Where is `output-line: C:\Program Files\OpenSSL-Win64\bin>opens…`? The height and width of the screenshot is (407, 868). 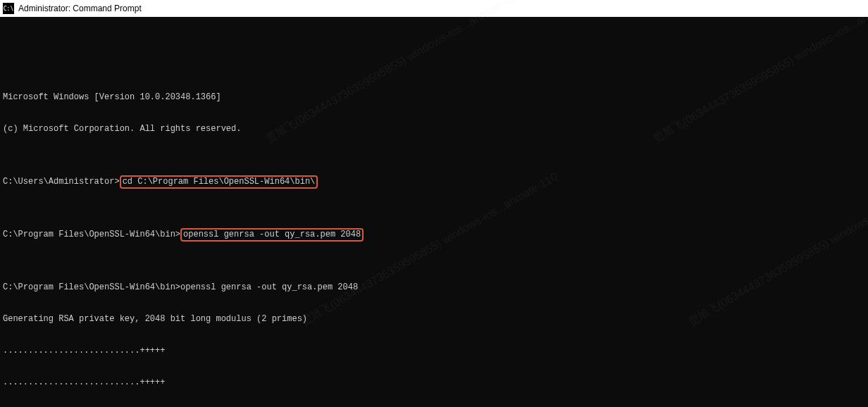 output-line: C:\Program Files\OpenSSL-Win64\bin>opens… is located at coordinates (434, 287).